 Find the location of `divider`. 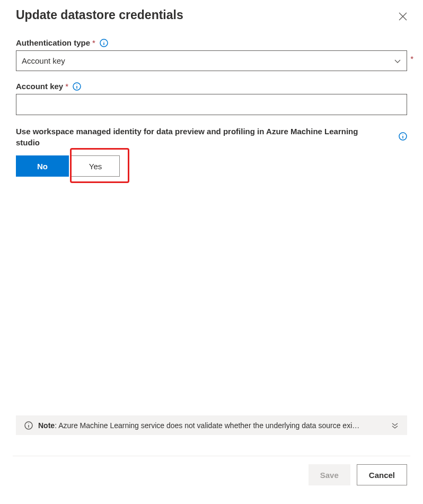

divider is located at coordinates (212, 456).